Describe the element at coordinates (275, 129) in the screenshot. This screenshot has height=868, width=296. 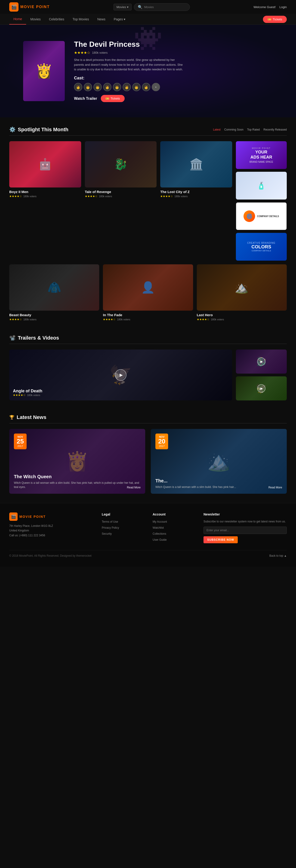
I see `tab-recently-released: Recently Released` at that location.